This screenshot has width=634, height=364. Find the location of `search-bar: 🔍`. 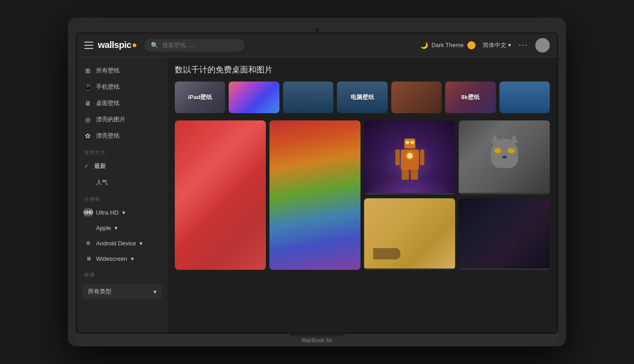

search-bar: 🔍 is located at coordinates (195, 45).